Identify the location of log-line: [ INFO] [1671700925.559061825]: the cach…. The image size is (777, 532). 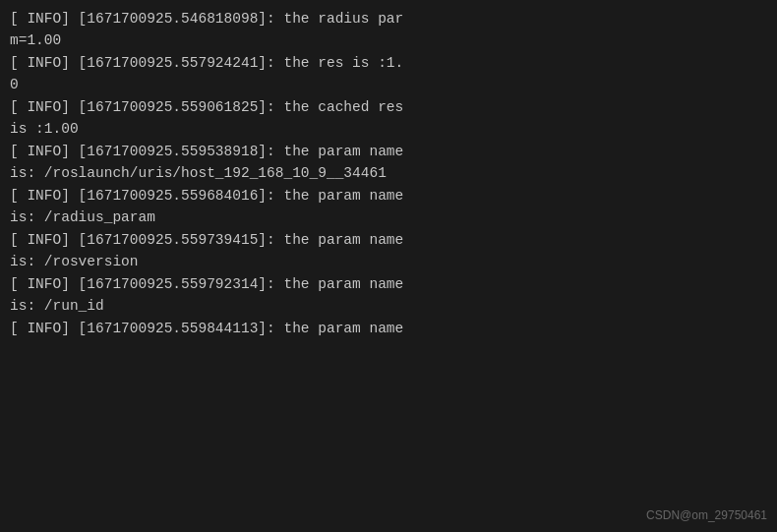
(388, 107).